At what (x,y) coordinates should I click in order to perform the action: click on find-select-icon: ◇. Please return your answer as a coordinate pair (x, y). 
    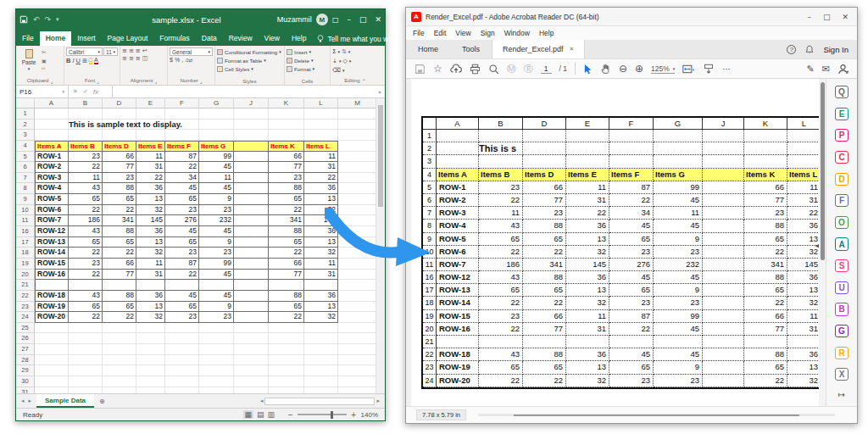
    Looking at the image, I should click on (344, 61).